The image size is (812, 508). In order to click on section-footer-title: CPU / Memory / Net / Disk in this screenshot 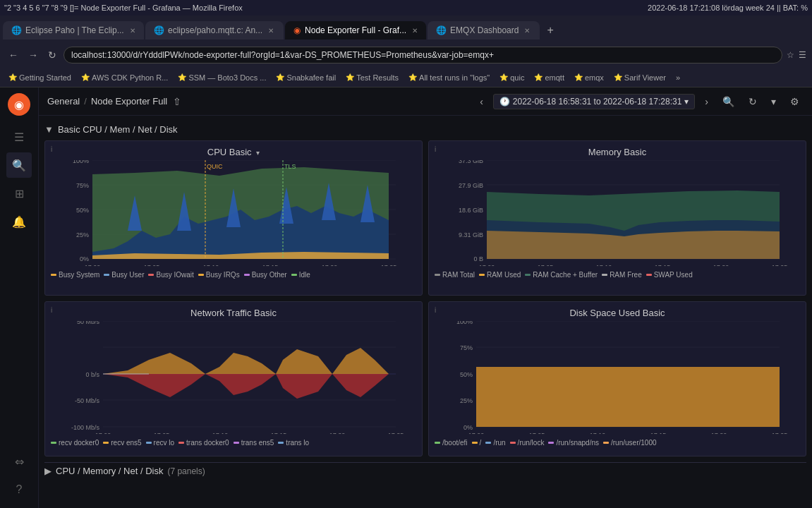, I will do `click(109, 471)`.